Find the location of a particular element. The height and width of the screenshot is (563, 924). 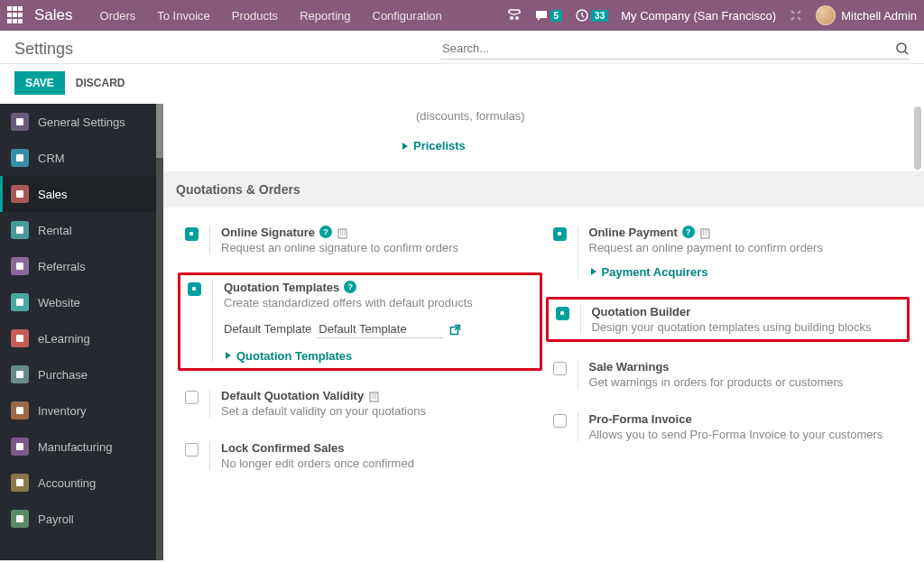

sidebar-item-elearning: eLearning is located at coordinates (81, 338).